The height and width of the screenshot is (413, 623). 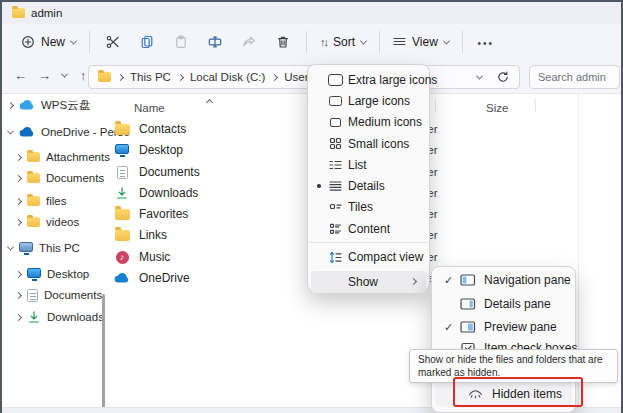 What do you see at coordinates (249, 42) in the screenshot?
I see `share-button` at bounding box center [249, 42].